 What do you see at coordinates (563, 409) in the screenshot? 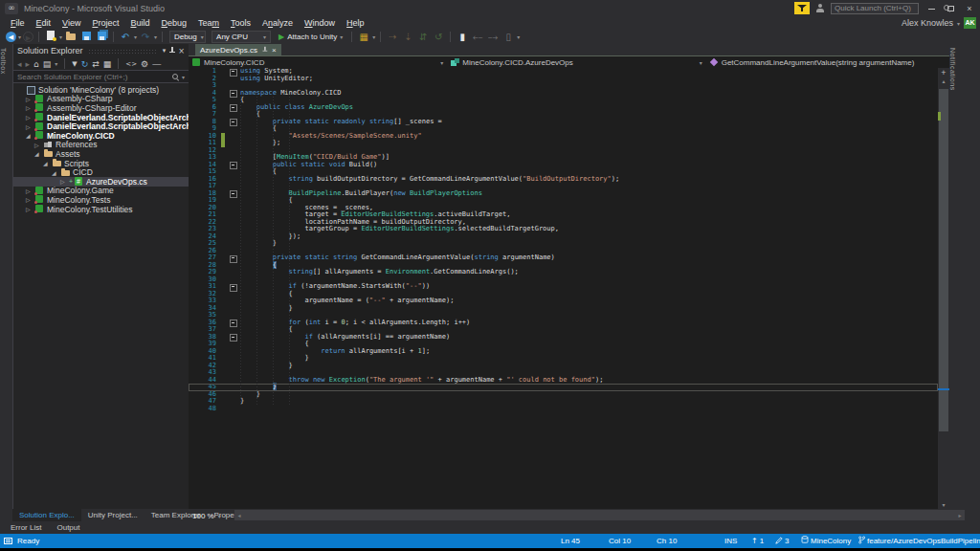
I see `code-line-48: 48` at bounding box center [563, 409].